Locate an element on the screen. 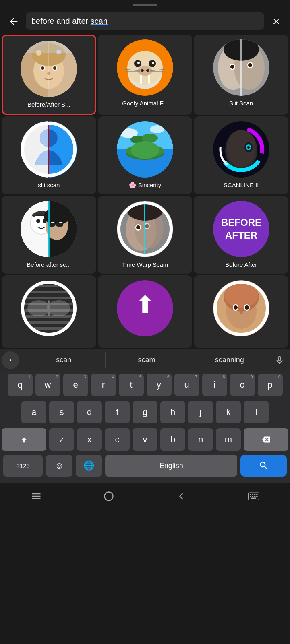  filter-label-before-after-purple: Before After is located at coordinates (241, 265).